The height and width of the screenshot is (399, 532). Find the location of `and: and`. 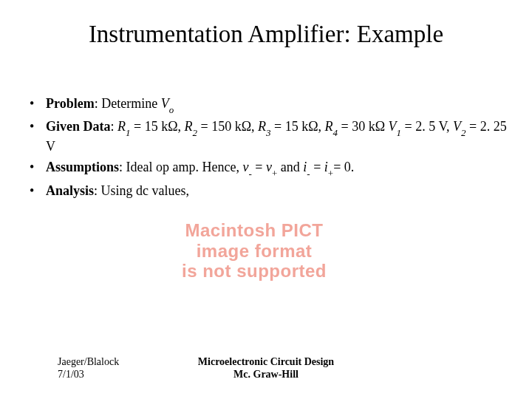

and: and is located at coordinates (290, 167).